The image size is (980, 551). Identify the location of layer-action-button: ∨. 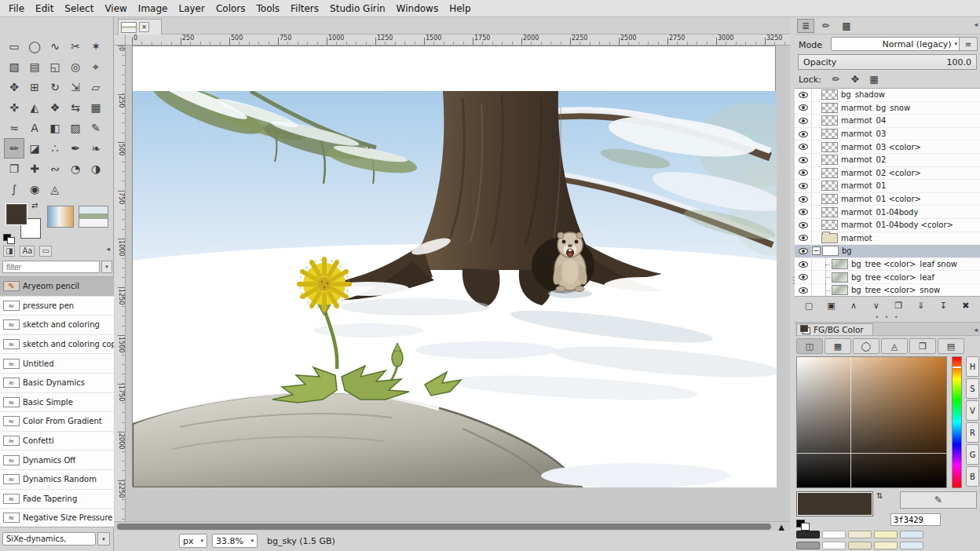
(876, 305).